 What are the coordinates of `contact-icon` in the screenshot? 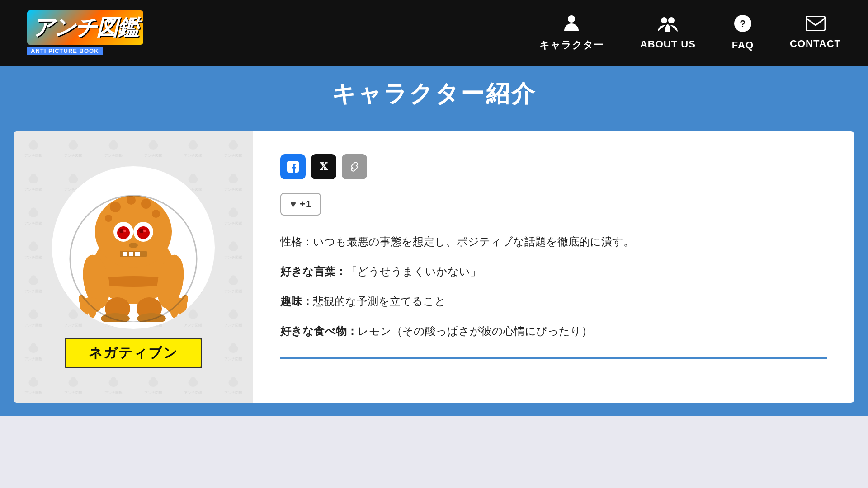 It's located at (816, 25).